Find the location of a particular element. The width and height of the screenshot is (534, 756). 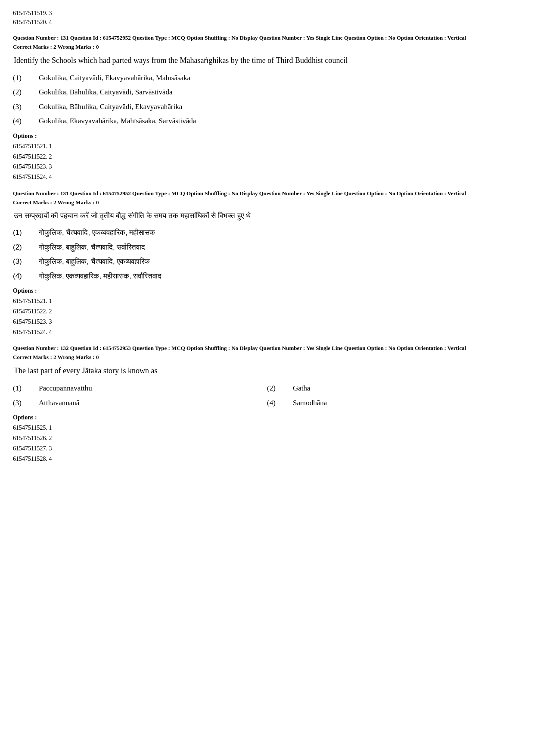

hin-option-1: (1) गोकुलिक, चैत्यवादि, एकव्यवहारिक, मही… is located at coordinates (267, 233).